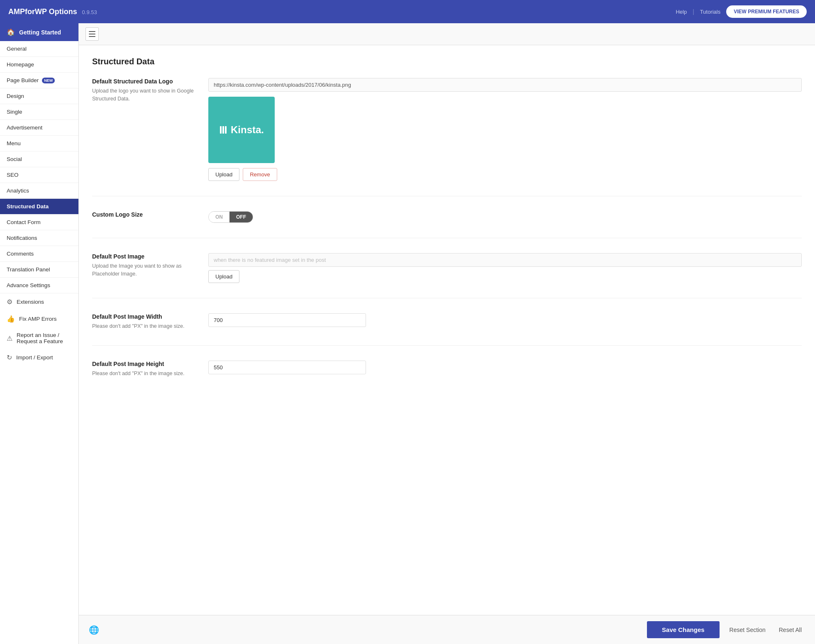 The height and width of the screenshot is (644, 815). Describe the element at coordinates (20, 65) in the screenshot. I see `sidebar-item-homepage-label: Homepage` at that location.